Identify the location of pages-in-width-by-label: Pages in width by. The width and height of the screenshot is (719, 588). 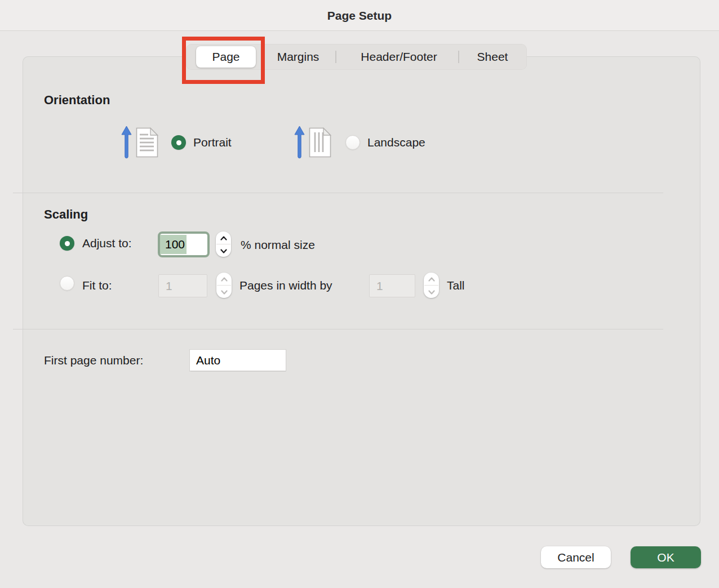
(286, 286).